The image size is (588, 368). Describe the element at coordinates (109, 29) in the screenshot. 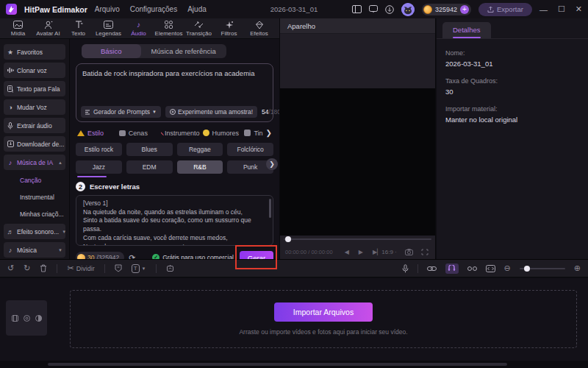

I see `tab-legendas: Legendas` at that location.